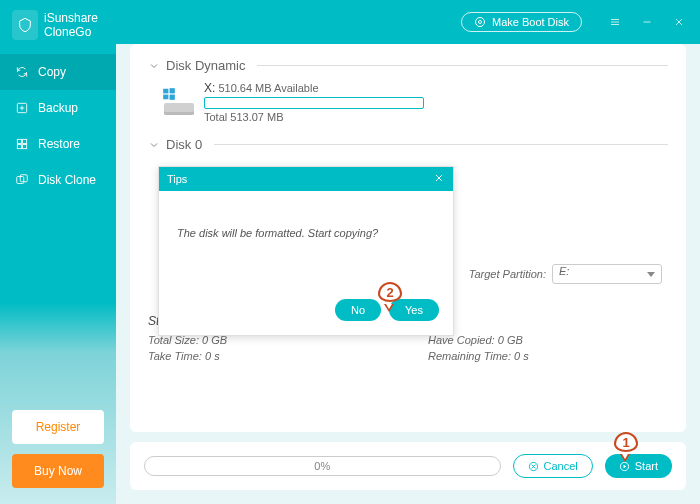 Image resolution: width=700 pixels, height=504 pixels. What do you see at coordinates (390, 292) in the screenshot?
I see `callout-2-number: 2` at bounding box center [390, 292].